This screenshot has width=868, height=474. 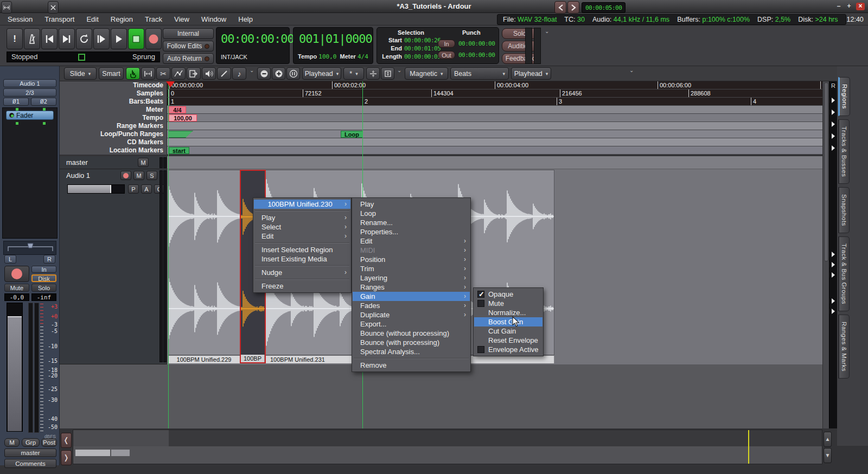 What do you see at coordinates (411, 251) in the screenshot?
I see `menu-item: MIDI›` at bounding box center [411, 251].